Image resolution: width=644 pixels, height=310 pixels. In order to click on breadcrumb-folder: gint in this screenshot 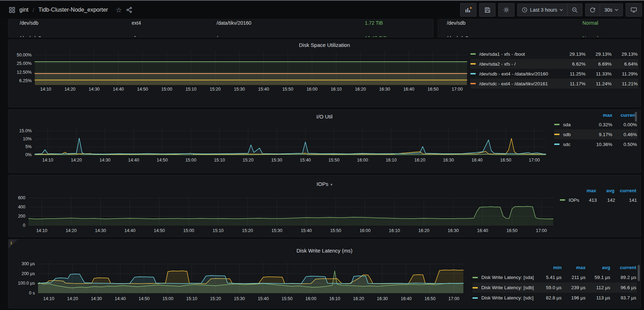, I will do `click(24, 10)`.